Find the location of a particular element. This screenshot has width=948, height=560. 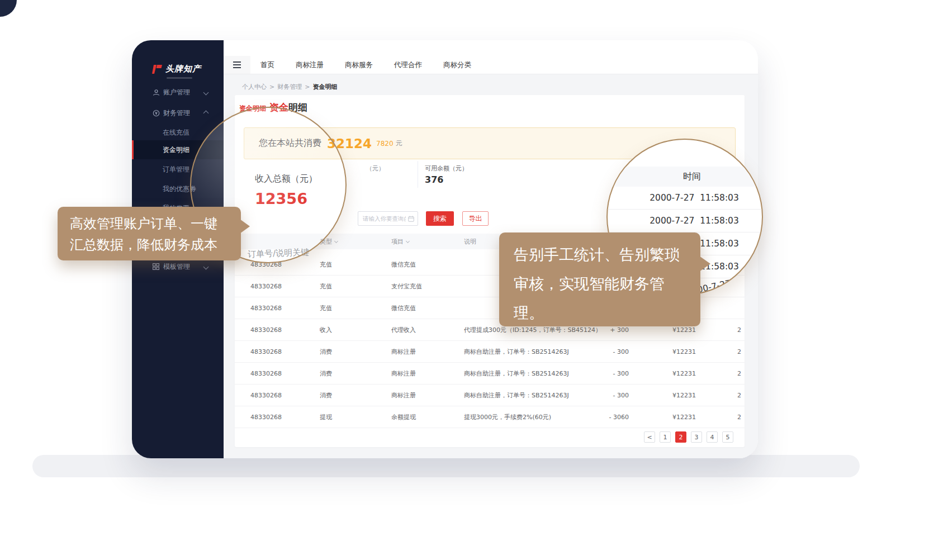

available-balance-label: 可用余额（元） is located at coordinates (446, 169).